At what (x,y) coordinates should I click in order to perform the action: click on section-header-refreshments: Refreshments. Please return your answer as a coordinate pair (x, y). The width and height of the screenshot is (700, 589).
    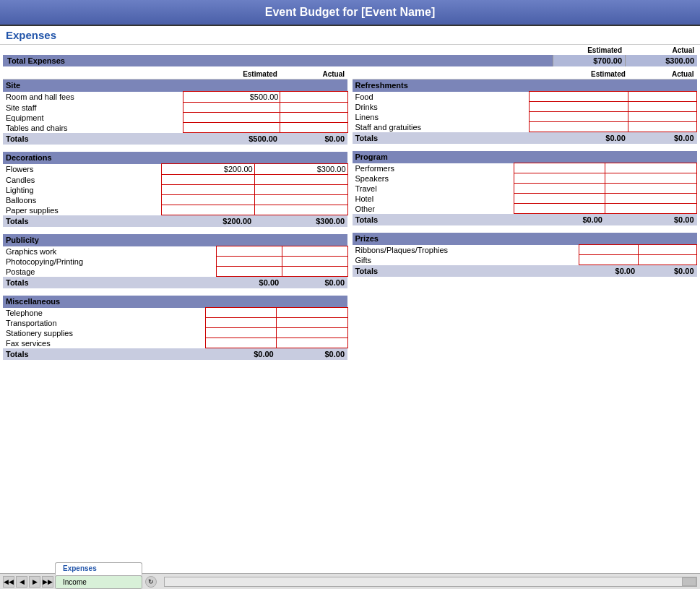
    Looking at the image, I should click on (524, 85).